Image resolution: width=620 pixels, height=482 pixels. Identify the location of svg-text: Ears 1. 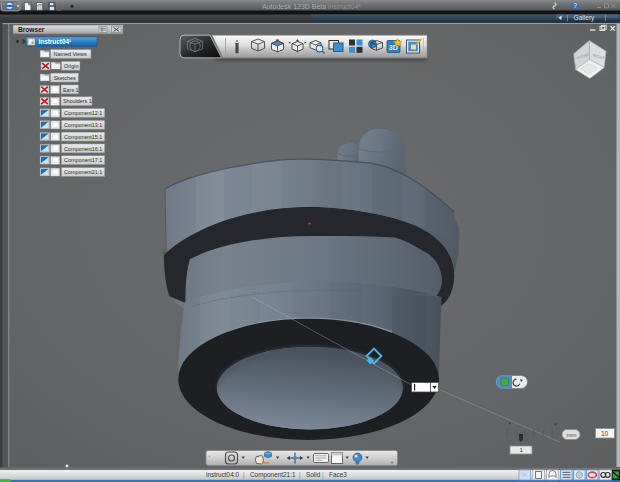
(71, 90).